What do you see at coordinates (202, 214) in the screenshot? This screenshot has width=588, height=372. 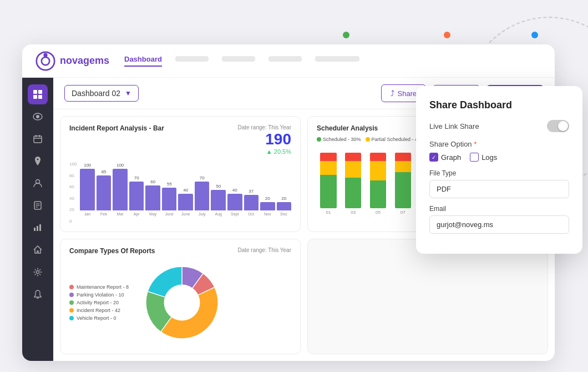 I see `bar-label: July` at bounding box center [202, 214].